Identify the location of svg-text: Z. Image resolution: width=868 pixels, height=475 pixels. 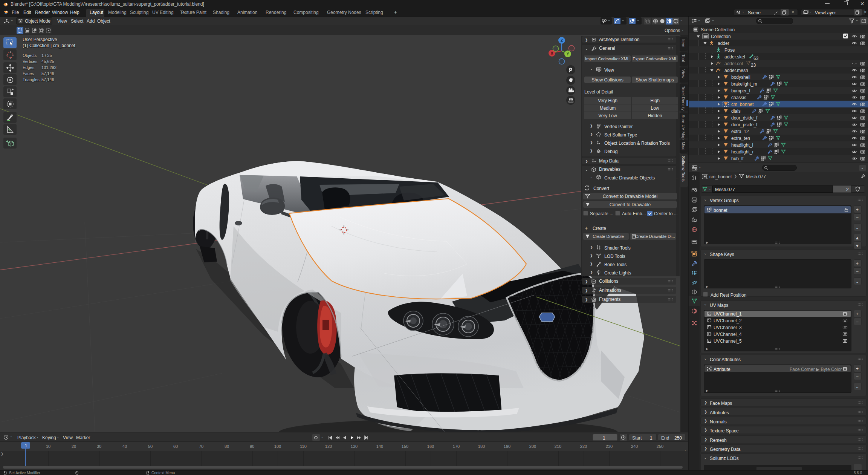
(562, 41).